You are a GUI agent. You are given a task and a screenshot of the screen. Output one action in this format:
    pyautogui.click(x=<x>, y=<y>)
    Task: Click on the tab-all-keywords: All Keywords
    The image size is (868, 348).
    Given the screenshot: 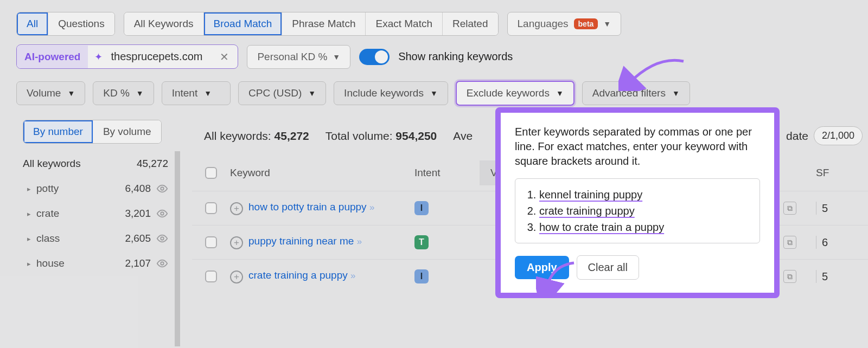 What is the action you would take?
    pyautogui.click(x=164, y=24)
    